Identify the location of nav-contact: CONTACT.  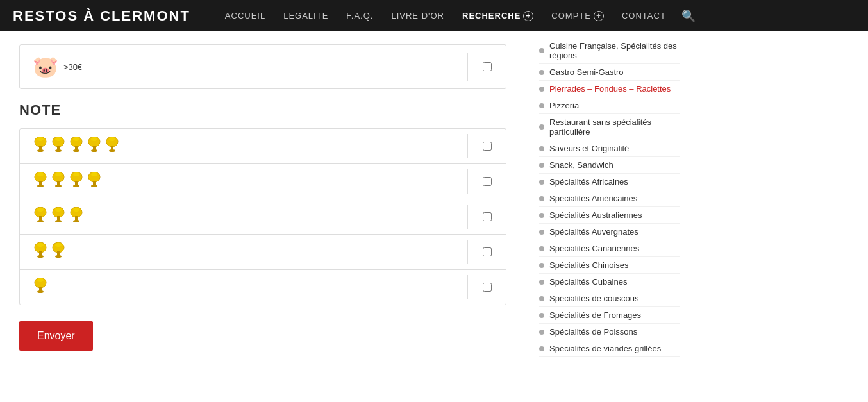
(644, 15).